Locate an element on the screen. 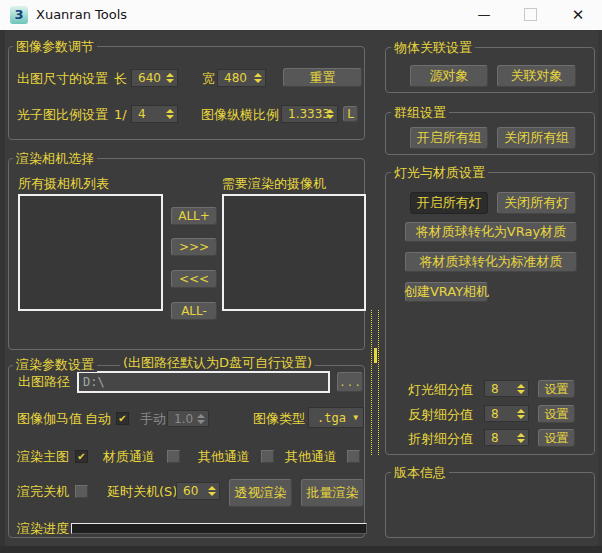  close-all-groups-button: 关闭所有组 is located at coordinates (536, 138).